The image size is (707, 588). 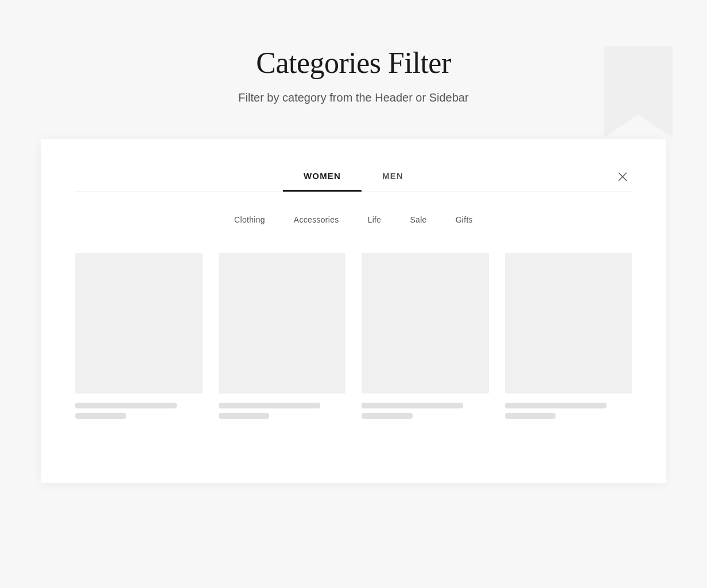 What do you see at coordinates (323, 177) in the screenshot?
I see `tab-women: WOMEN` at bounding box center [323, 177].